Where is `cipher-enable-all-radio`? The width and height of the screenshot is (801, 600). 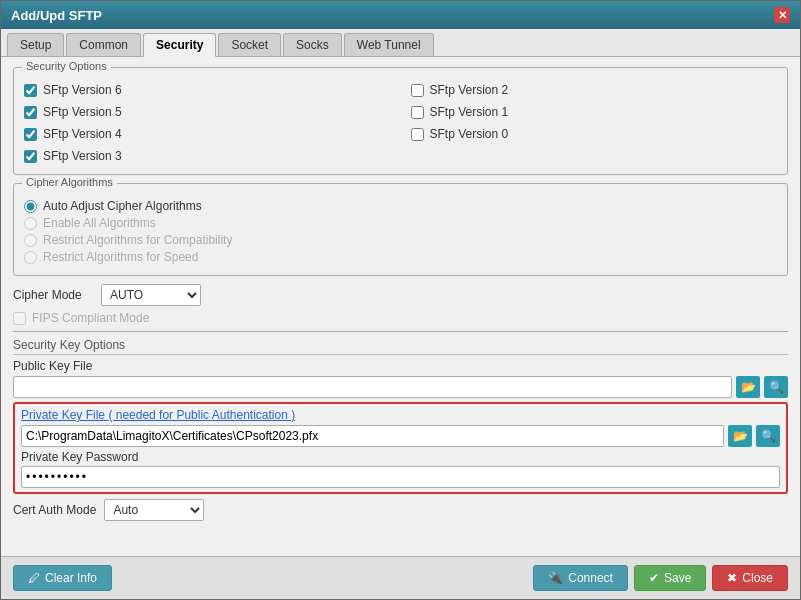
cipher-enable-all-radio is located at coordinates (30, 224).